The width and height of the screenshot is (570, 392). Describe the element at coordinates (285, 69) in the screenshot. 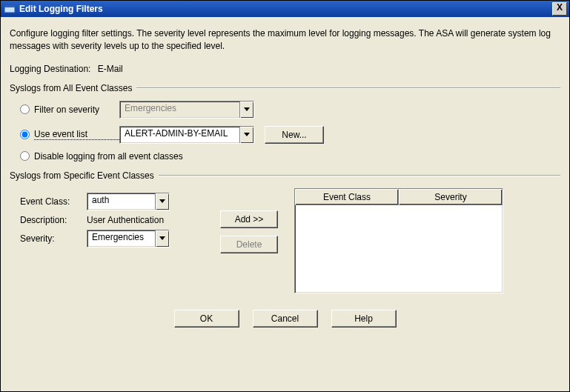

I see `logging-destination-row: Logging Destination: E-Mail` at that location.